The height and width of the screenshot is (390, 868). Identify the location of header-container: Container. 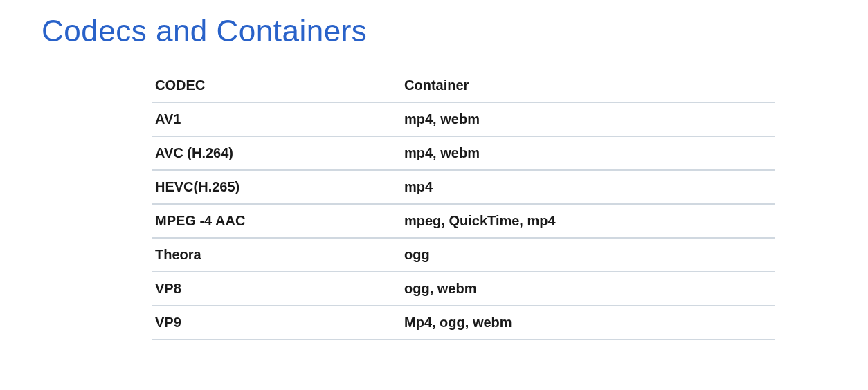
(588, 86).